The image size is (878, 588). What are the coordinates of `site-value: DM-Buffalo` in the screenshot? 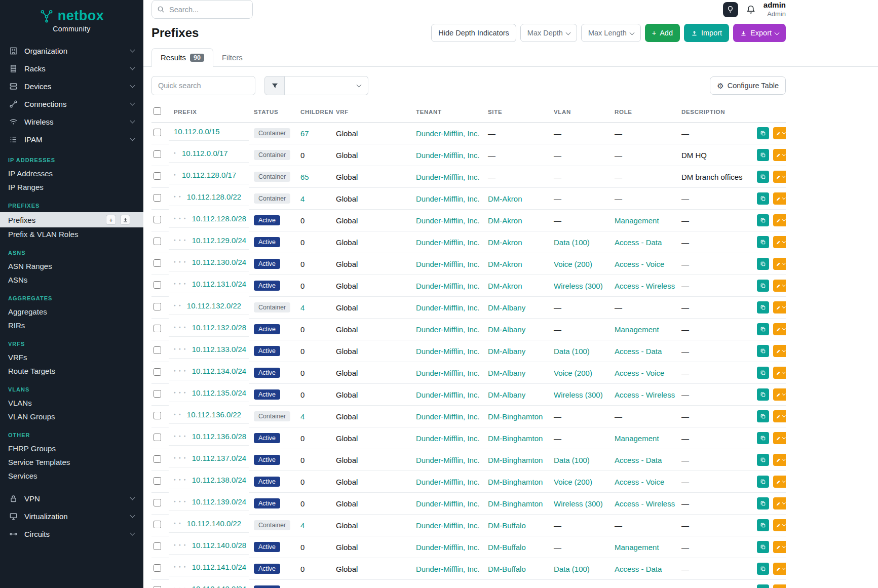 It's located at (507, 526).